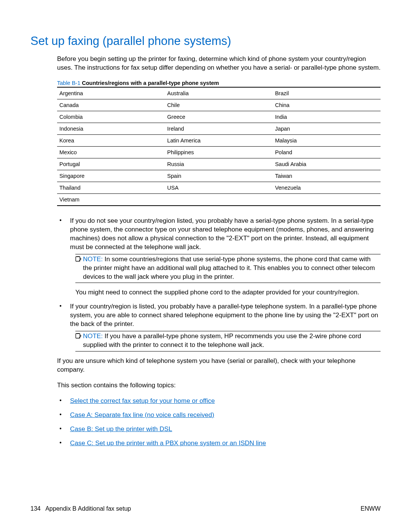 Image resolution: width=411 pixels, height=532 pixels. I want to click on country-cell: Taiwan, so click(327, 176).